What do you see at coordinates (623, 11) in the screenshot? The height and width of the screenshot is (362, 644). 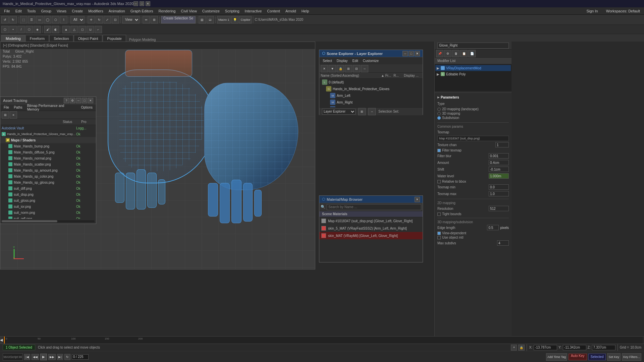 I see `workspaces-label: Workspaces: Default` at bounding box center [623, 11].